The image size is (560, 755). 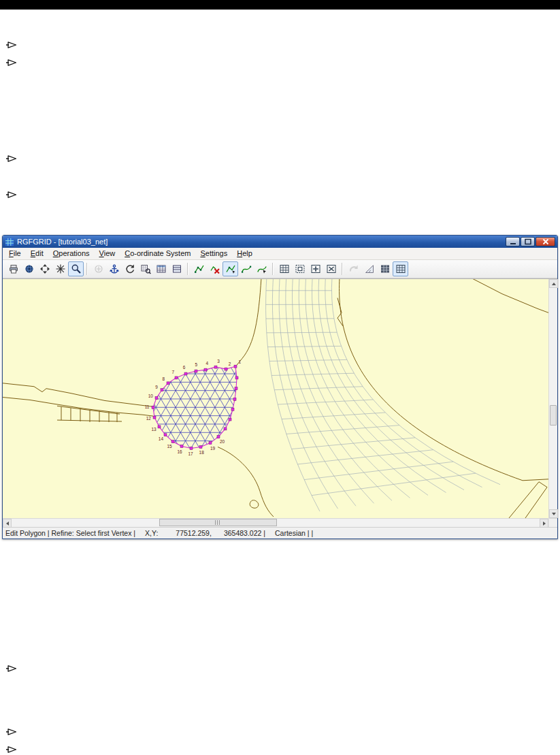 What do you see at coordinates (280, 532) in the screenshot?
I see `status-bar: Edit Polygon | Refine: Select first Vert…` at bounding box center [280, 532].